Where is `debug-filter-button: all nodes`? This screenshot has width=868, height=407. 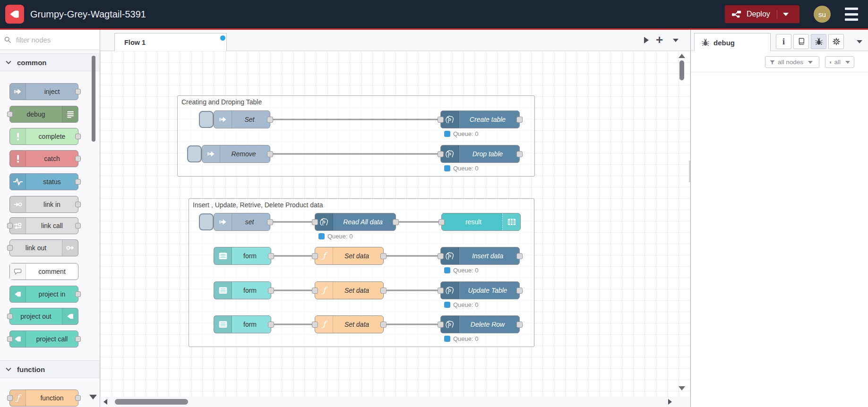 debug-filter-button: all nodes is located at coordinates (792, 62).